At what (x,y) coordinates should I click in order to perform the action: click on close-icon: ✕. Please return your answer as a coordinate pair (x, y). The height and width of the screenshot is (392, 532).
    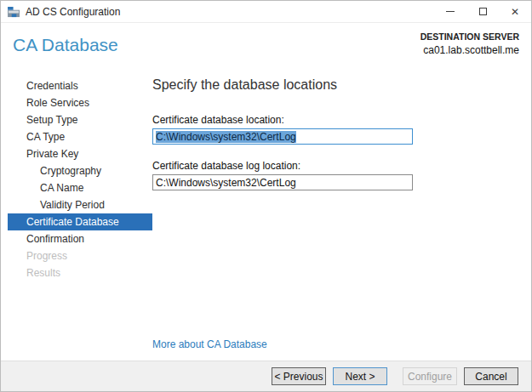
    Looking at the image, I should click on (515, 12).